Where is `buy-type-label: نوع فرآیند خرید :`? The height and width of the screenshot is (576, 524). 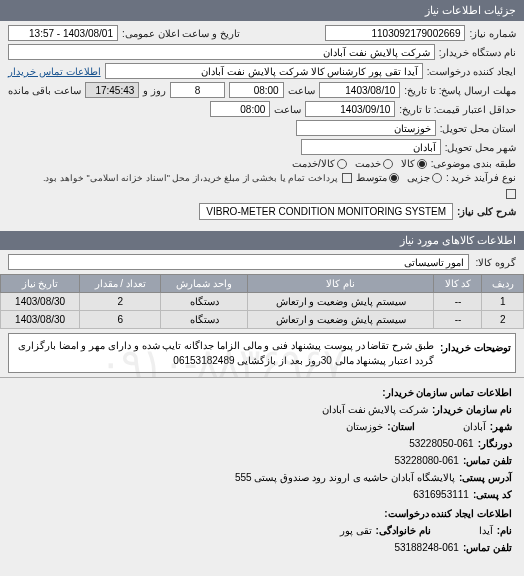 buy-type-label: نوع فرآیند خرید : is located at coordinates (481, 178).